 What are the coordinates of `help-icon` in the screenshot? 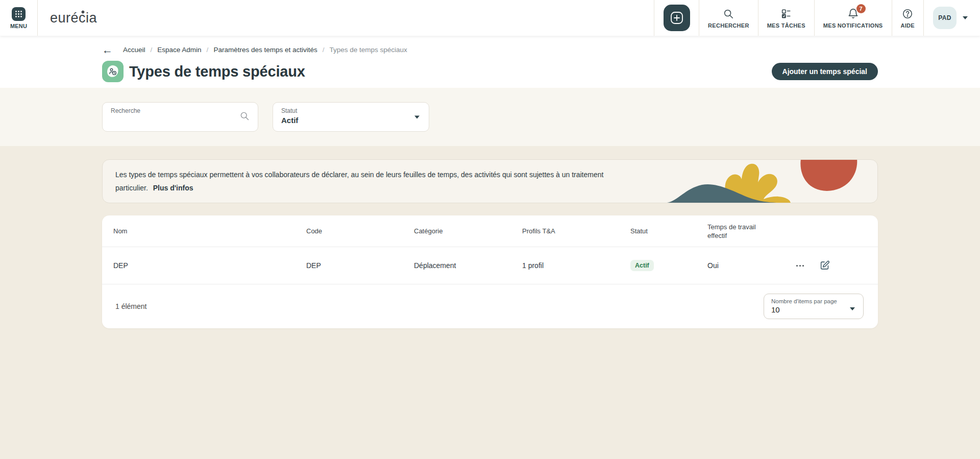 It's located at (908, 14).